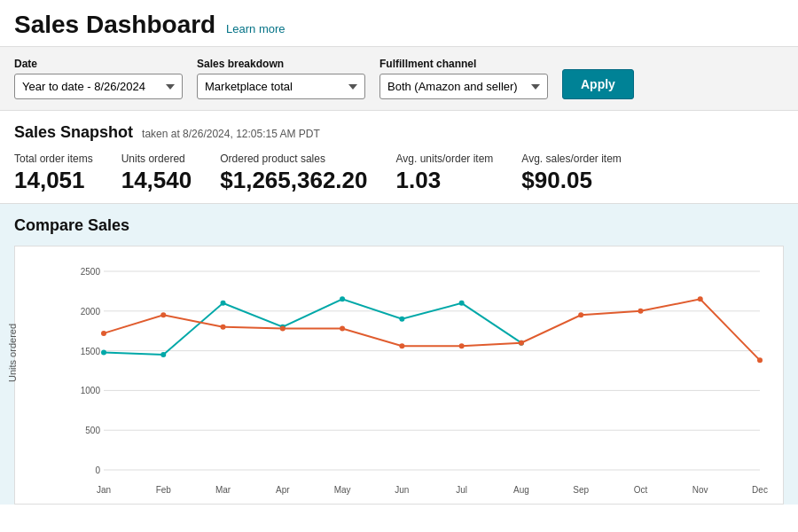  Describe the element at coordinates (700, 489) in the screenshot. I see `svg-text: Nov` at that location.